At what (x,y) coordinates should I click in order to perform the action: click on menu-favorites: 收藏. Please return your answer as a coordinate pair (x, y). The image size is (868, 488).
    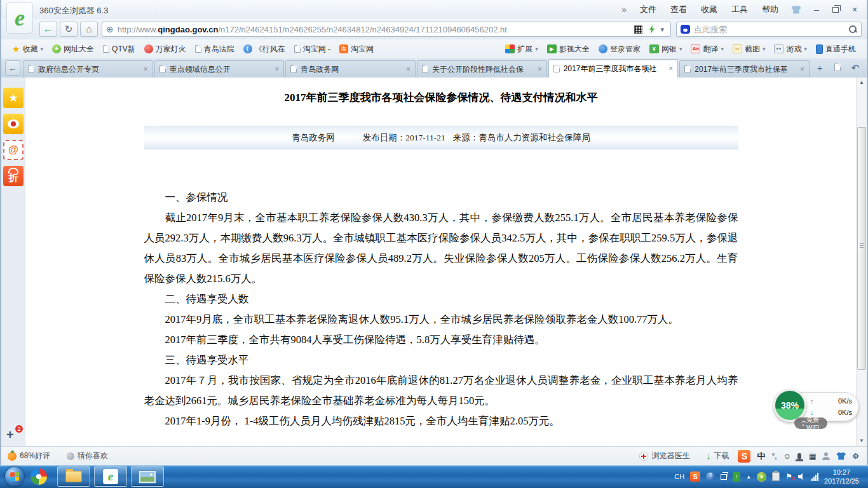
    Looking at the image, I should click on (709, 10).